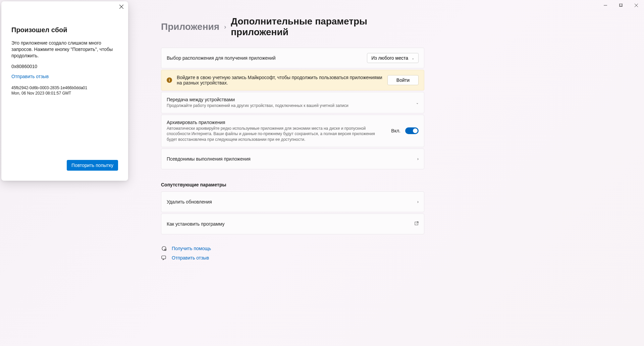 This screenshot has width=644, height=346. I want to click on aliases-title: Псевдонимы выполнения приложения, so click(209, 159).